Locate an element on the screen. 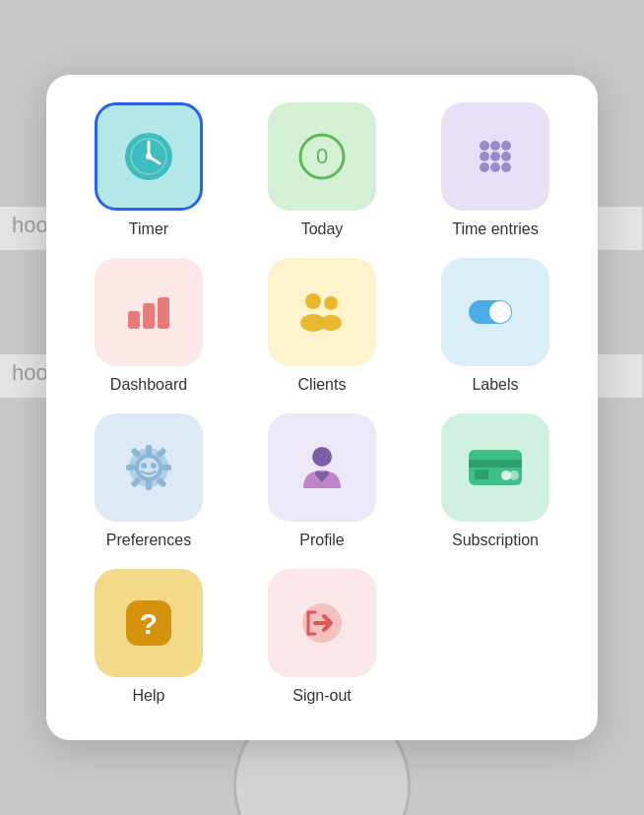 This screenshot has height=815, width=644. dashboard-icon-wrap is located at coordinates (149, 312).